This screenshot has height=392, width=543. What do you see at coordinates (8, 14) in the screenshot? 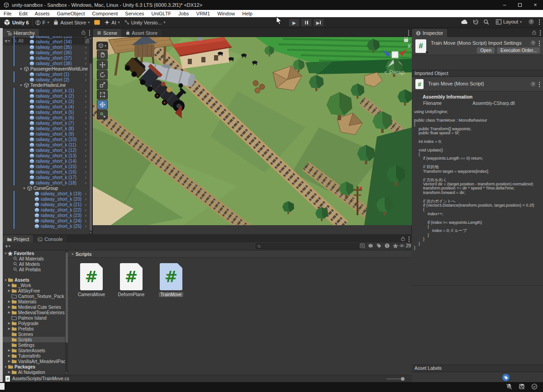
I see `menu-file: File` at bounding box center [8, 14].